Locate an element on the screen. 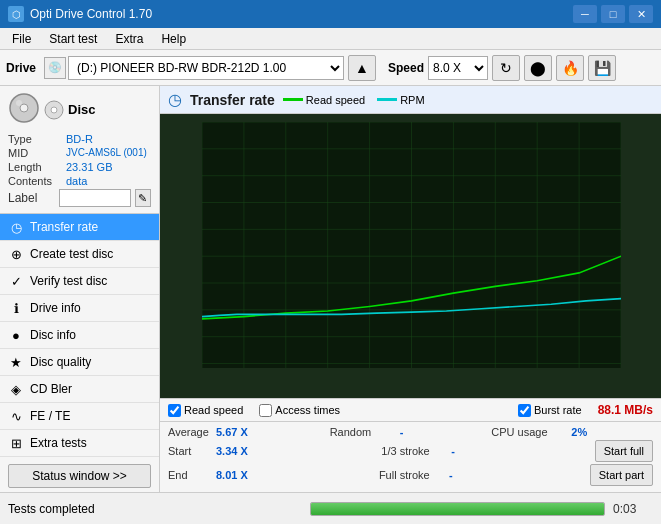  access-times-checkbox-label: Access times is located at coordinates (308, 410).